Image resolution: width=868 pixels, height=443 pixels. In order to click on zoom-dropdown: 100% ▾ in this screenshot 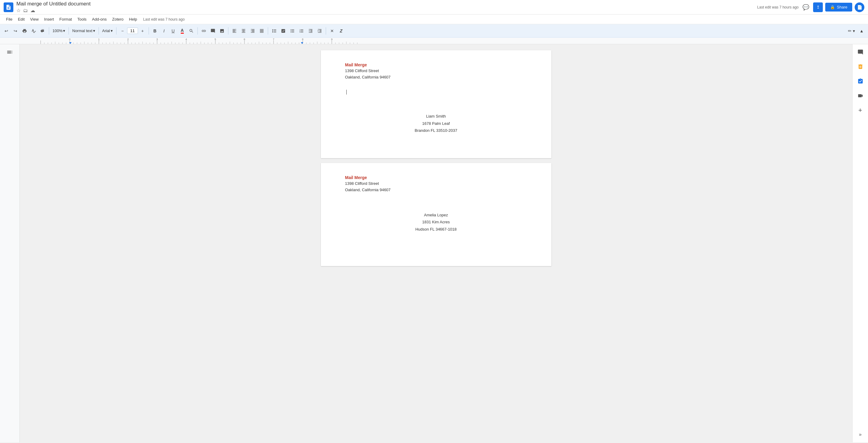, I will do `click(59, 31)`.